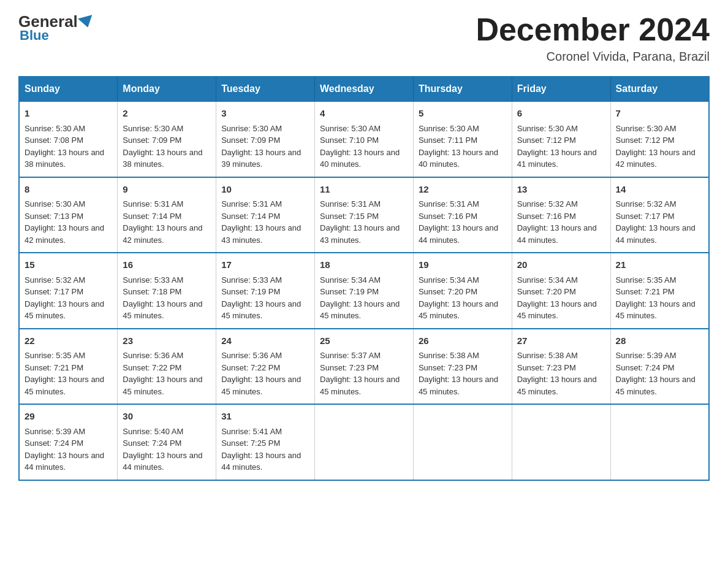 The height and width of the screenshot is (563, 728). I want to click on day-number: 29, so click(69, 417).